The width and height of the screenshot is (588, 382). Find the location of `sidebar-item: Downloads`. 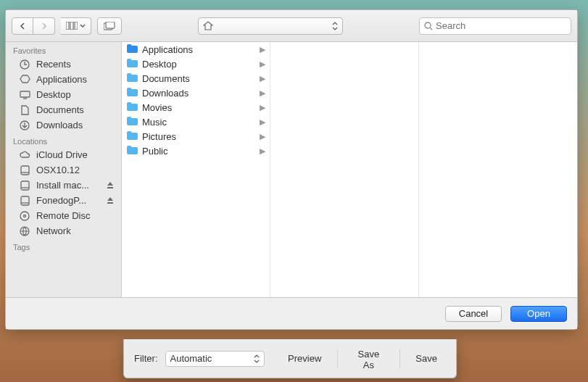

sidebar-item: Downloads is located at coordinates (64, 125).